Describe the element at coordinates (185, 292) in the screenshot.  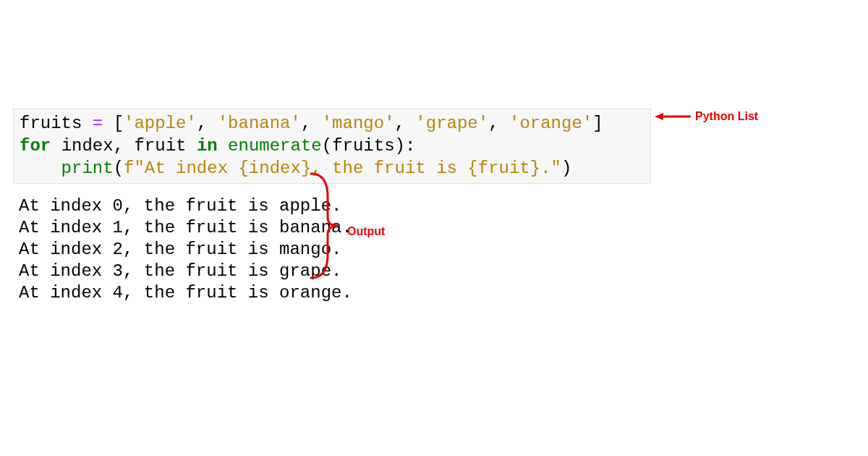
I see `output-line: At index 4, the fruit is orange.` at that location.